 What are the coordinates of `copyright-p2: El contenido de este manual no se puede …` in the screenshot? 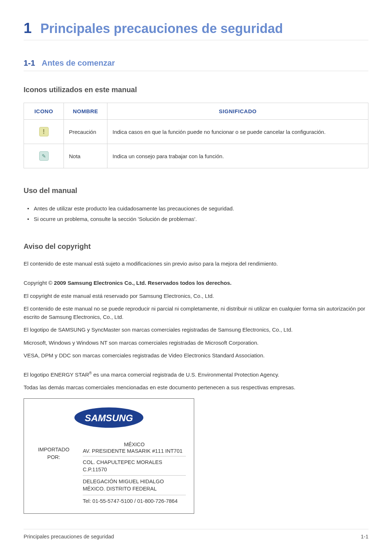 It's located at (196, 313).